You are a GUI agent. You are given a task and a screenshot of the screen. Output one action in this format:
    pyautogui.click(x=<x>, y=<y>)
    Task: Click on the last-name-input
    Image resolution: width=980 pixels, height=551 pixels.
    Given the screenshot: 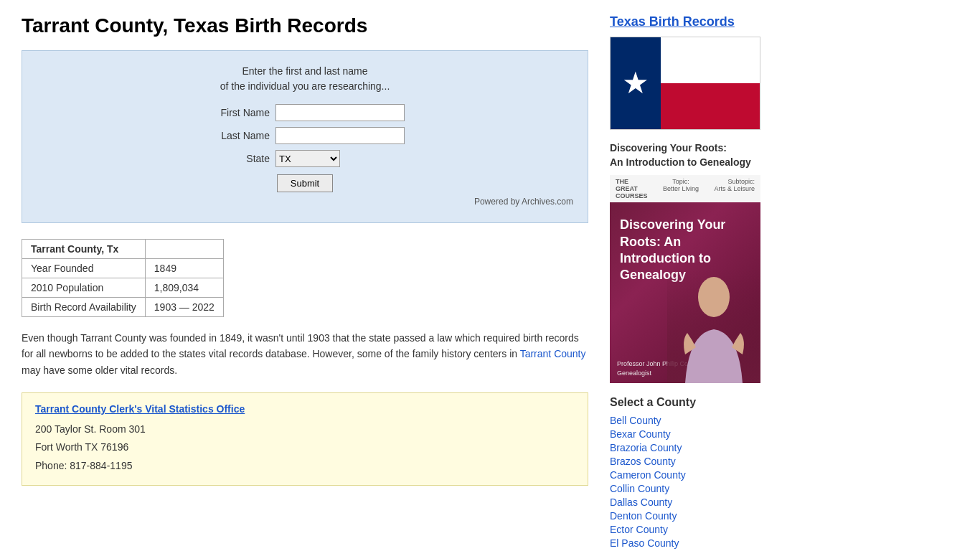 What is the action you would take?
    pyautogui.click(x=340, y=136)
    